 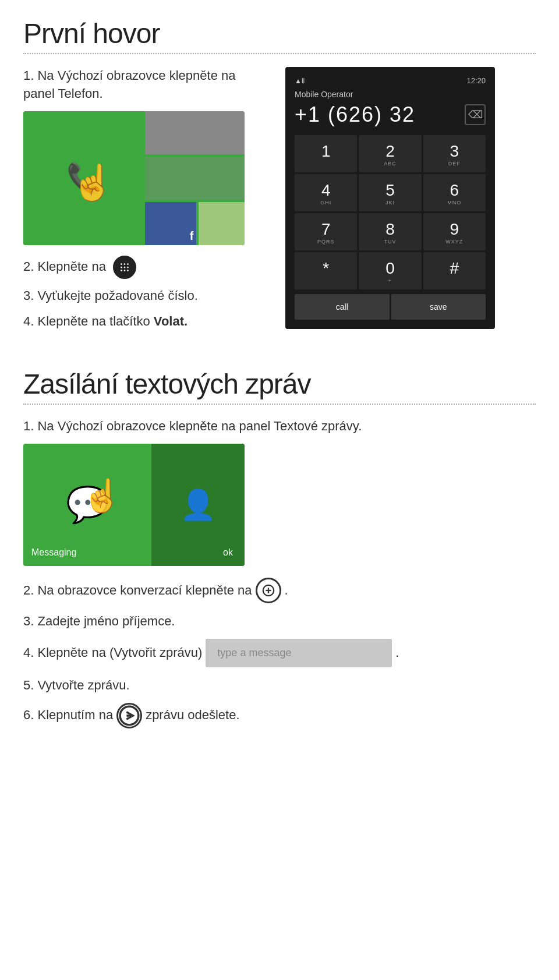 What do you see at coordinates (146, 267) in the screenshot?
I see `step2-text: 2. Klepněte na` at bounding box center [146, 267].